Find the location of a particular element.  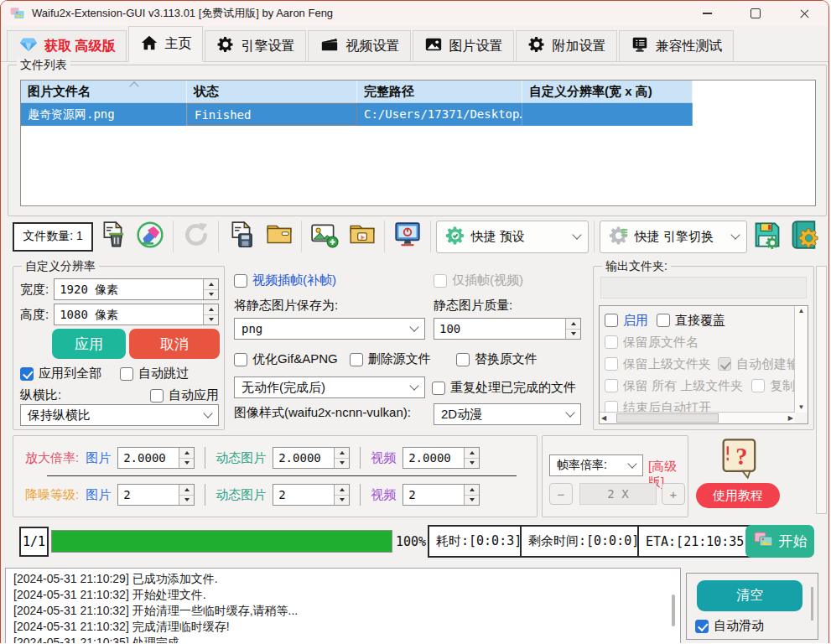

column-header-full-path: 完整路径 is located at coordinates (439, 92).